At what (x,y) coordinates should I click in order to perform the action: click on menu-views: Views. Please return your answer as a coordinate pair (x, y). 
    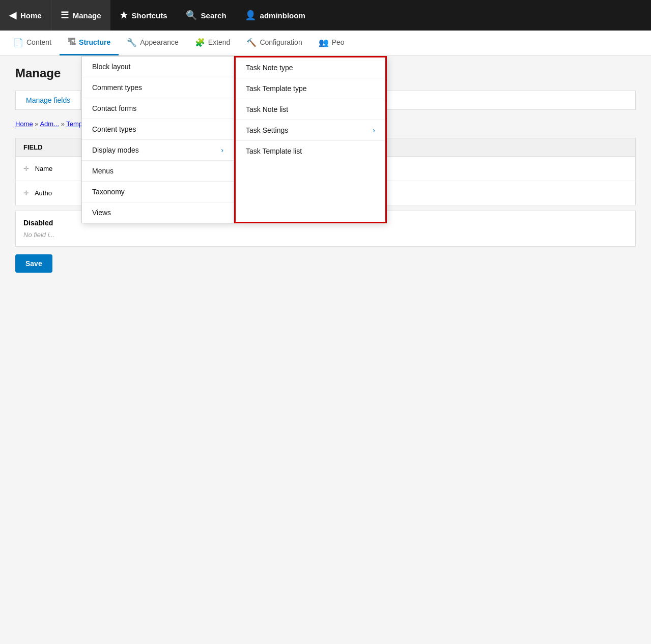
    Looking at the image, I should click on (158, 213).